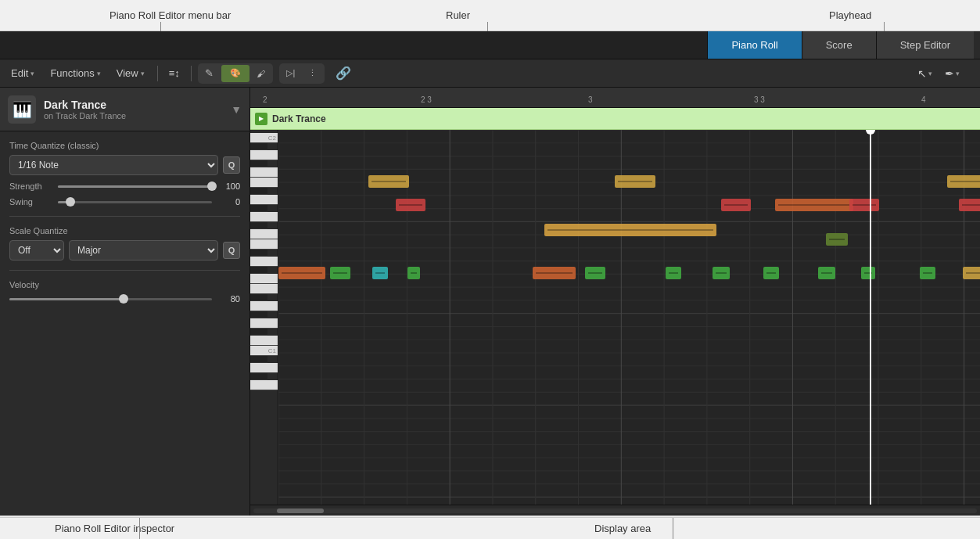 The width and height of the screenshot is (980, 539). I want to click on scale-type-select: Major Minor, so click(144, 250).